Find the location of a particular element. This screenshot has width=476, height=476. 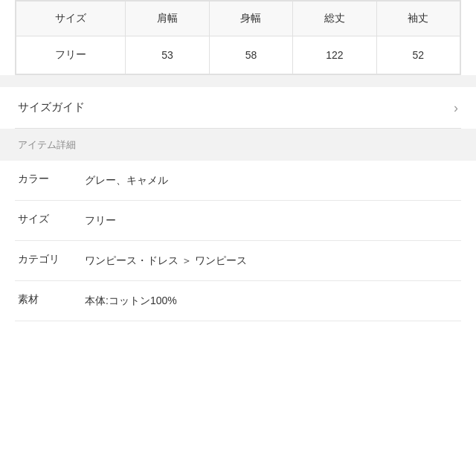

col-header-body: 身幅 is located at coordinates (251, 19).